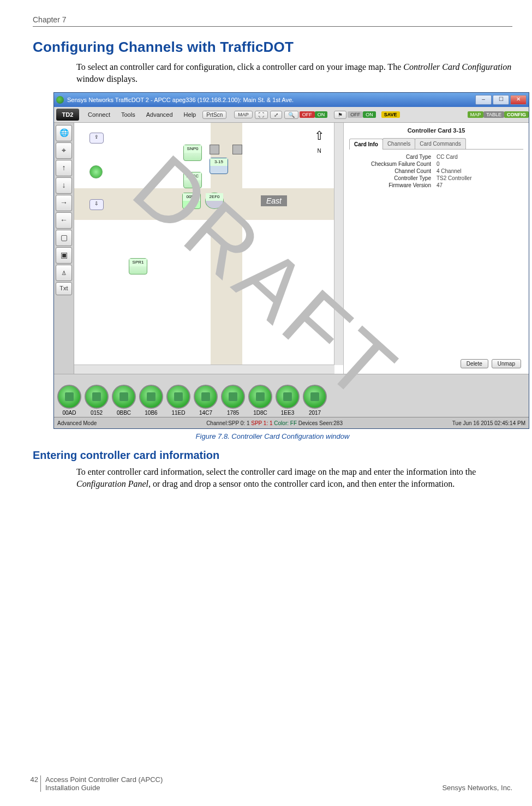  I want to click on info-label: Checksum Failure Count, so click(393, 164).